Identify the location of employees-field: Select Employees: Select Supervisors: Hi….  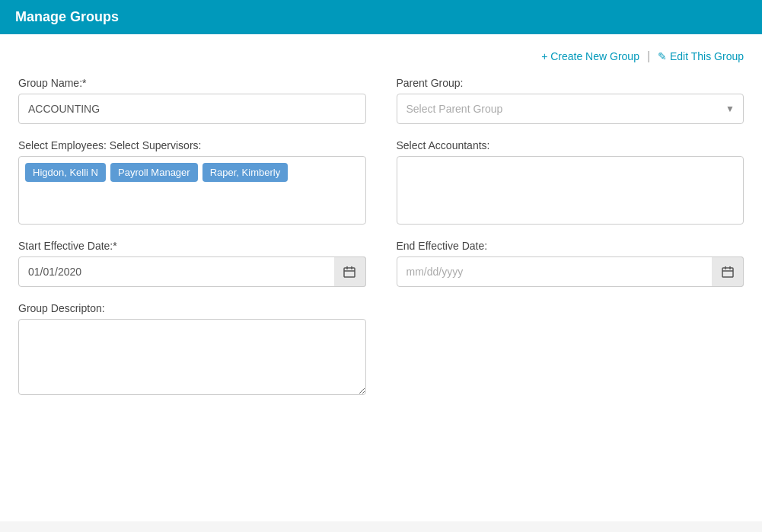
(192, 182).